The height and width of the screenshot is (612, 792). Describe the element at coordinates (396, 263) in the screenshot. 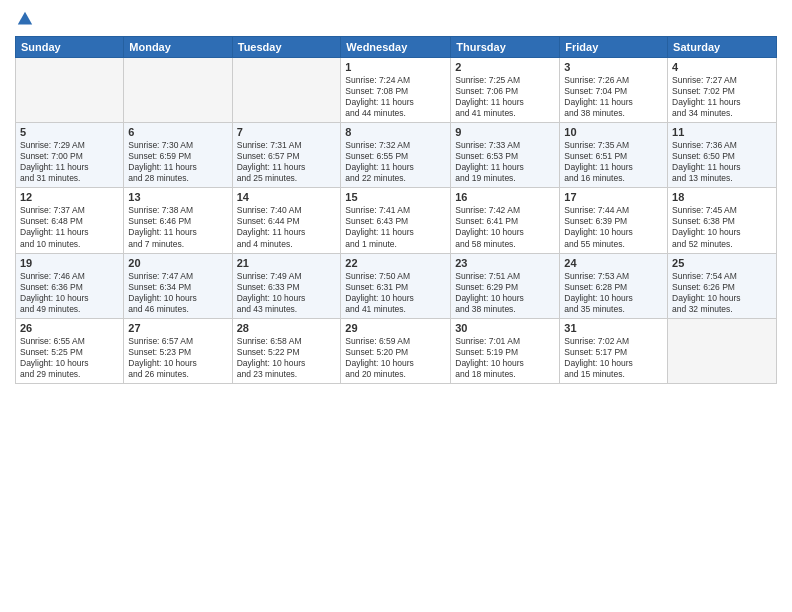

I see `day-number: 22` at that location.